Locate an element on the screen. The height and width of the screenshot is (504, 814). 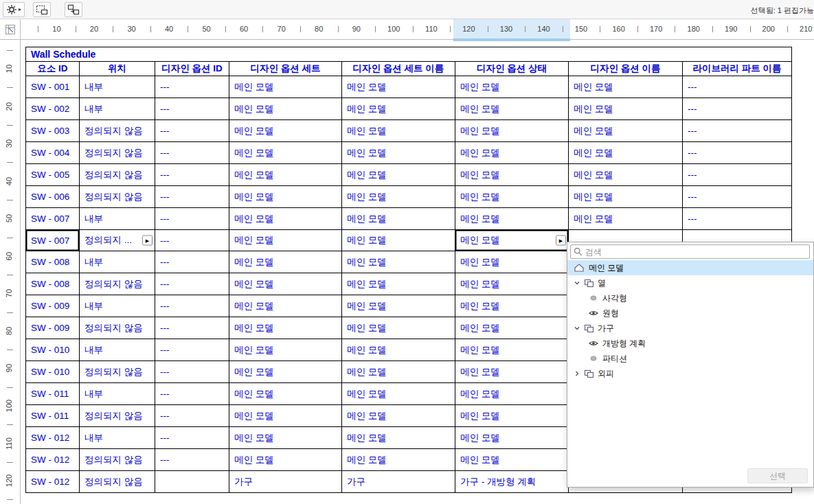
option-set-row: 열 is located at coordinates (690, 283).